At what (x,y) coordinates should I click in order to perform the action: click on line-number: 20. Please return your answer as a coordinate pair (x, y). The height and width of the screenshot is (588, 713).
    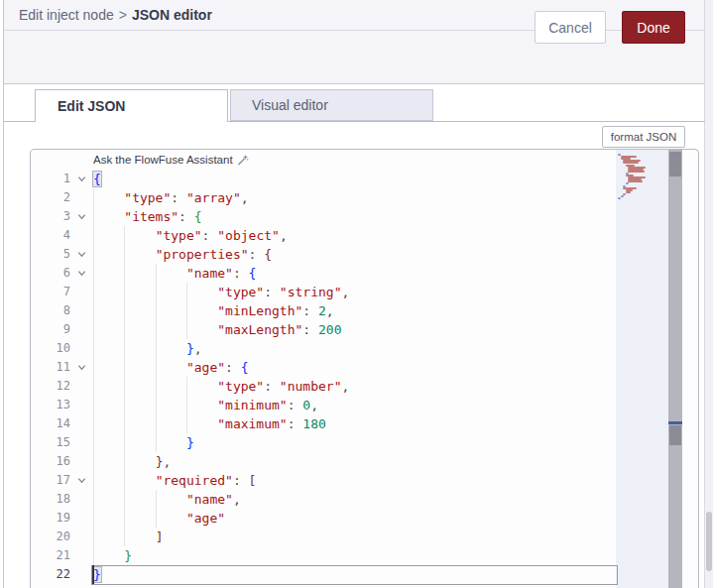
    Looking at the image, I should click on (51, 537).